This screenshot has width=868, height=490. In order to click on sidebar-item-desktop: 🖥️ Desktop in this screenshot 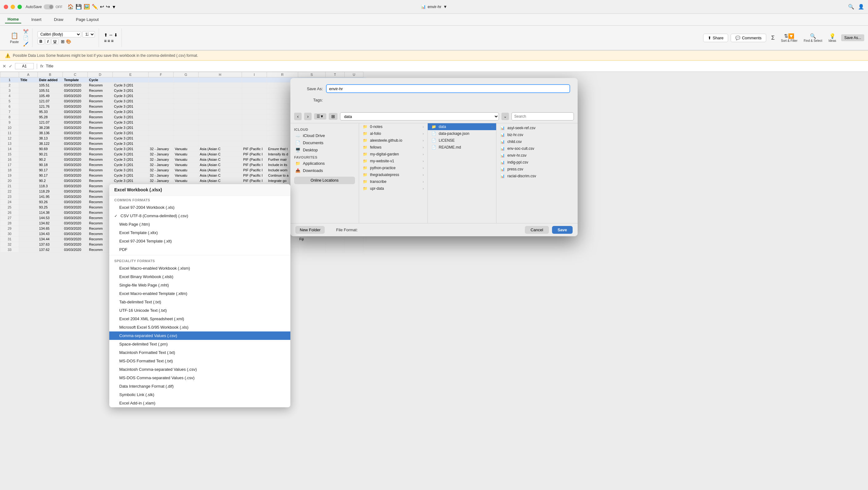, I will do `click(325, 150)`.